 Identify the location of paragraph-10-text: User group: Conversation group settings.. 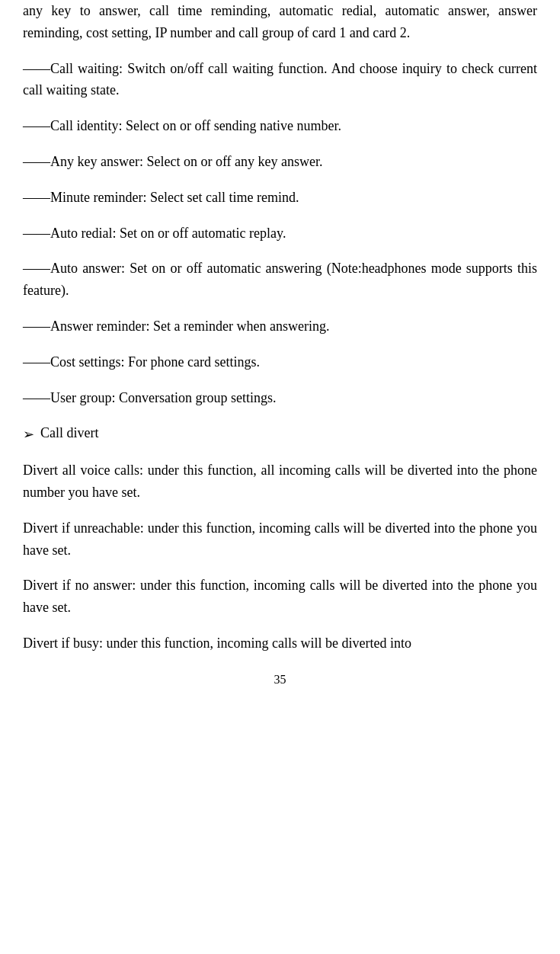
(163, 398).